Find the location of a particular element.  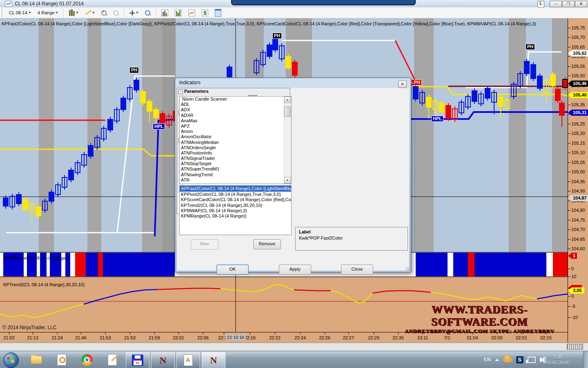

chrome-icon is located at coordinates (87, 360).